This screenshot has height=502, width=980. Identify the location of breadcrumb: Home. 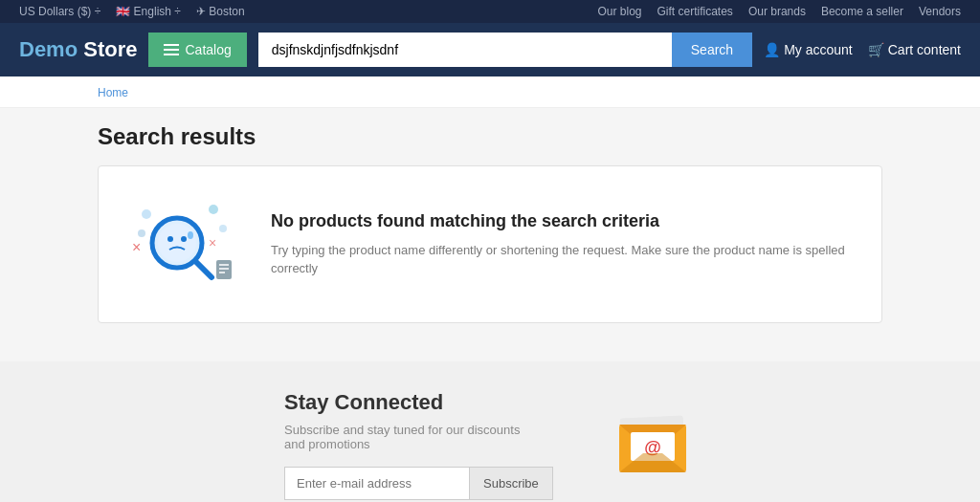
(113, 93).